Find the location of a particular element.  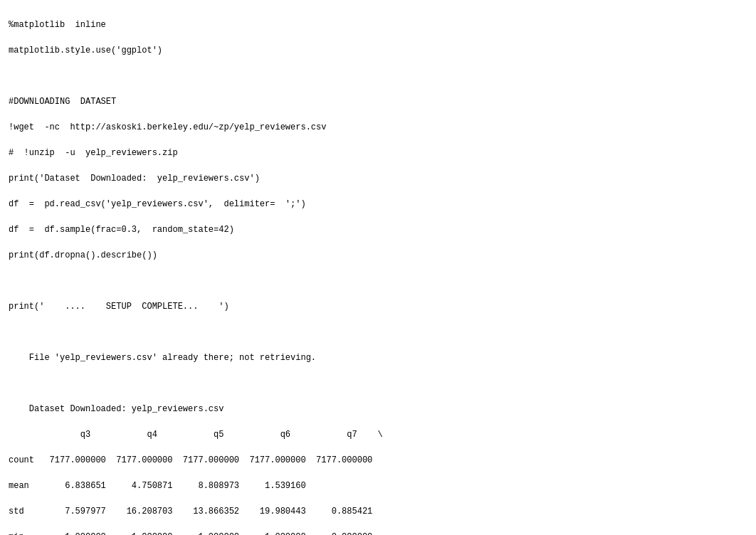

line-downloading-comment: #DOWNLOADING DATASET is located at coordinates (63, 102).